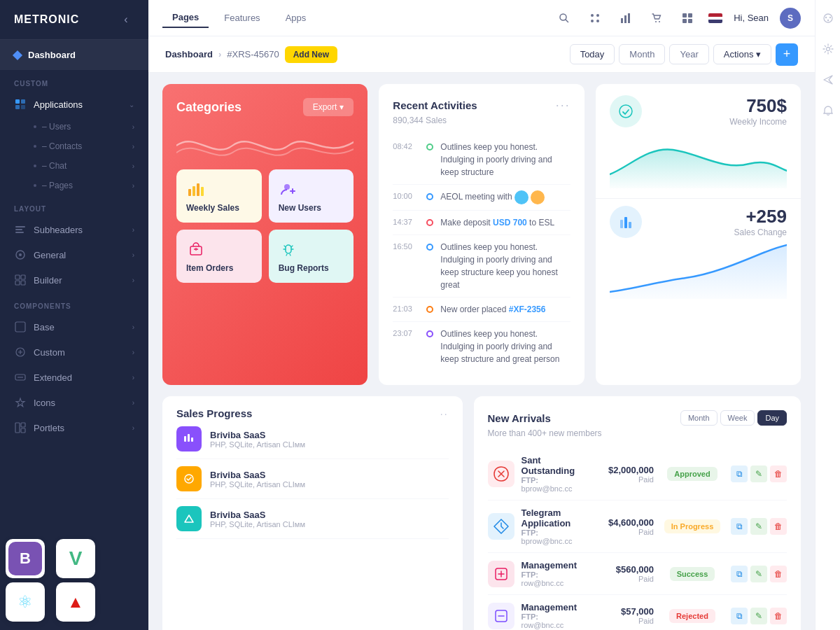 This screenshot has width=840, height=630. I want to click on nav-tab-pages: Pages, so click(186, 18).